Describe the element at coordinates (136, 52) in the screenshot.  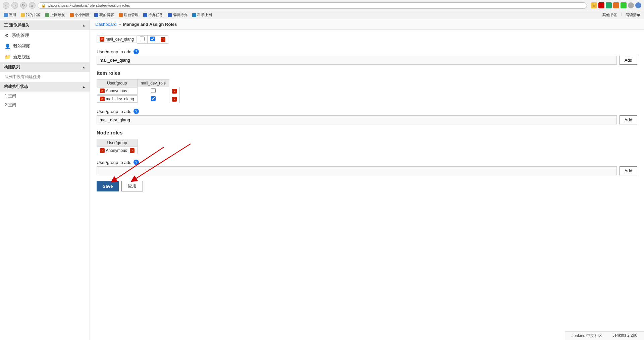
I see `global-add-help-icon: ?` at that location.